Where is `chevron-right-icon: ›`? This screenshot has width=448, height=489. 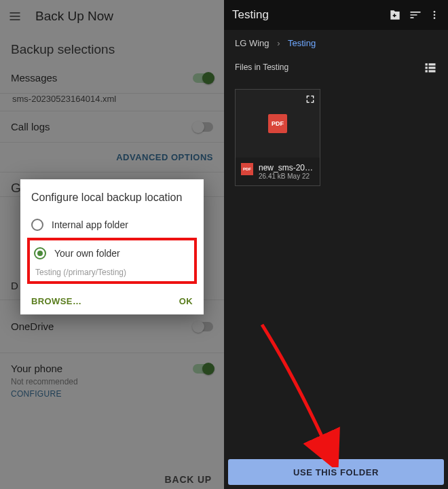 chevron-right-icon: › is located at coordinates (278, 43).